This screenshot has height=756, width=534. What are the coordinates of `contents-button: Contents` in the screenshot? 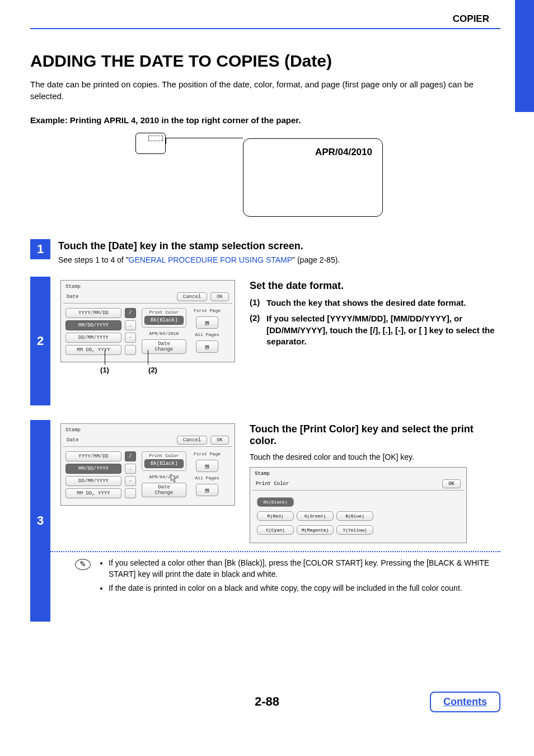 It's located at (465, 702).